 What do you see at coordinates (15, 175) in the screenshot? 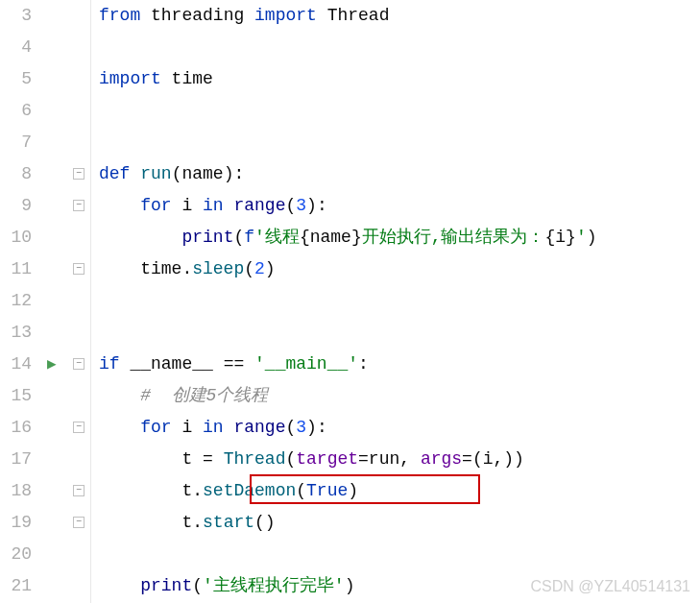
I see `line-number: 8` at bounding box center [15, 175].